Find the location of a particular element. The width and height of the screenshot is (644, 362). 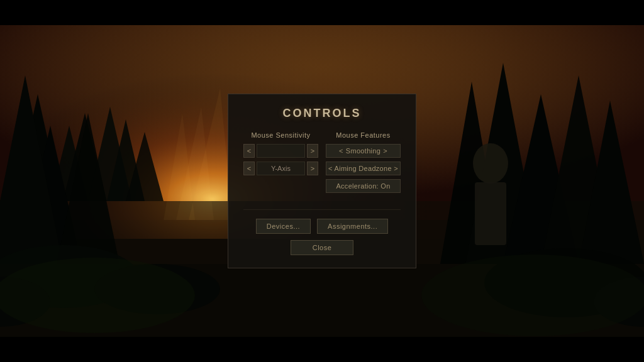

aiming-deadzone-label: < Aiming Deadzone > is located at coordinates (364, 168).